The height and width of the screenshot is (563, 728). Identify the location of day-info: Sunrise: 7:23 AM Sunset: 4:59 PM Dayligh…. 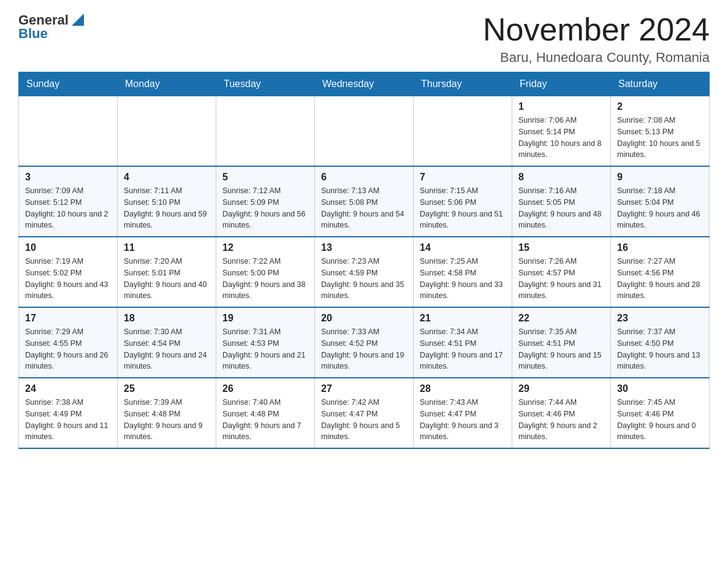
(364, 278).